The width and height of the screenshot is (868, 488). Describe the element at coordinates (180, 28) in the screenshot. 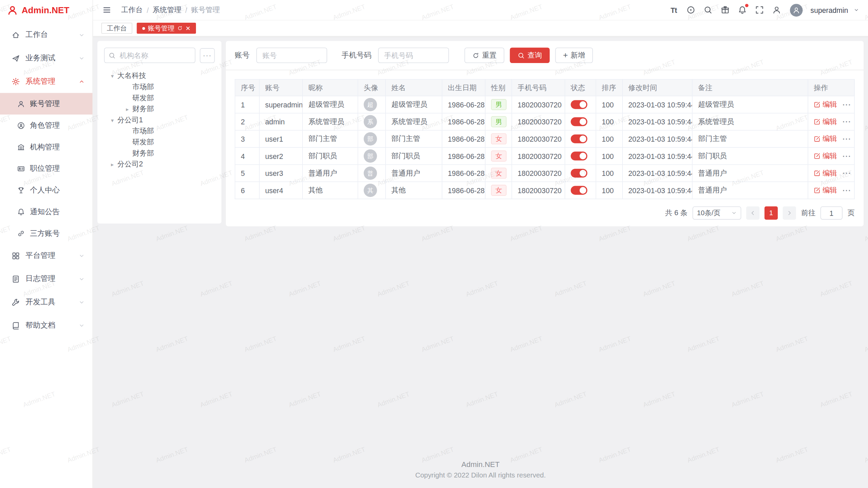

I see `refresh-icon` at that location.